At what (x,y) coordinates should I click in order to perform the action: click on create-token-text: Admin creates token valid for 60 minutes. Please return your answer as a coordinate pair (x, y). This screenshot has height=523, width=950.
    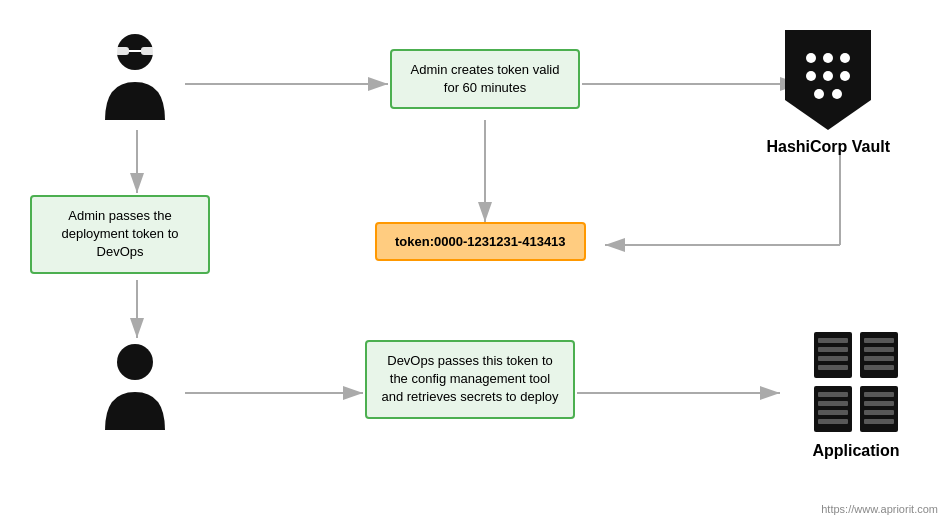
    Looking at the image, I should click on (486, 78).